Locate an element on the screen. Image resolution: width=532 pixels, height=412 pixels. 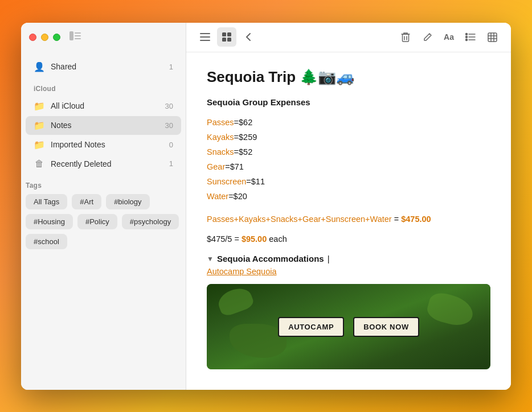
tag-housing: #Housing is located at coordinates (49, 222).